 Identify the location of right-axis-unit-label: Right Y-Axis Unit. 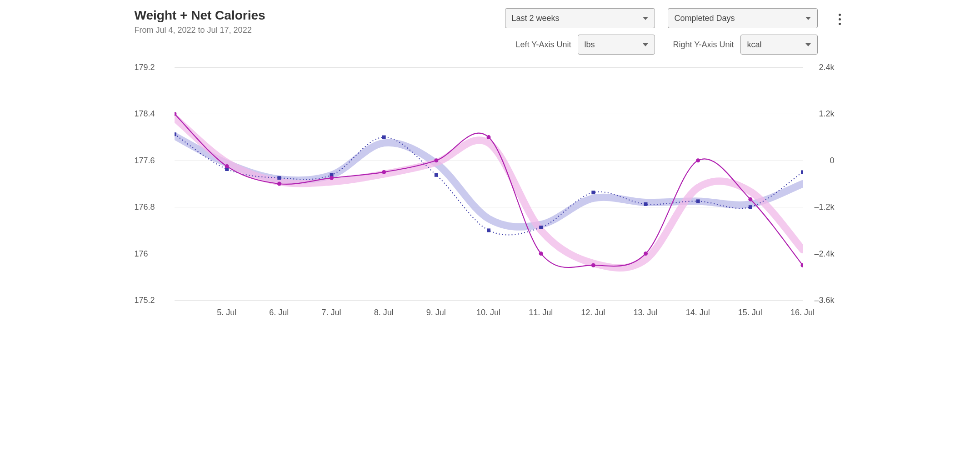
(703, 45).